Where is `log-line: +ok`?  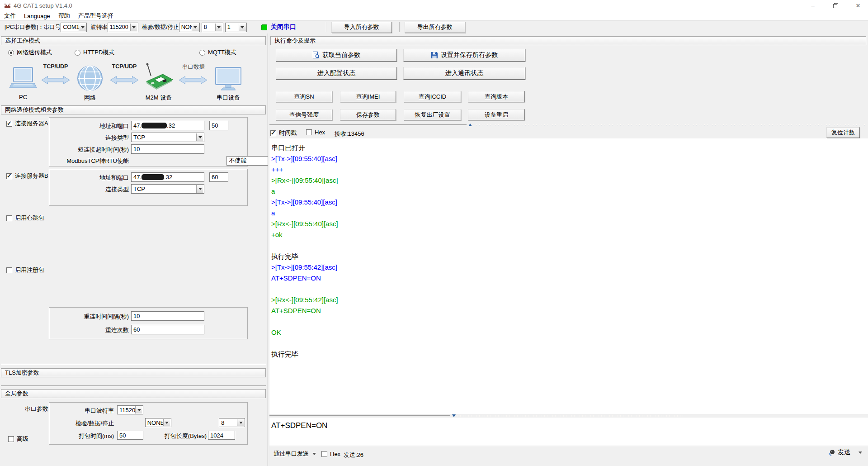
log-line: +ok is located at coordinates (570, 235).